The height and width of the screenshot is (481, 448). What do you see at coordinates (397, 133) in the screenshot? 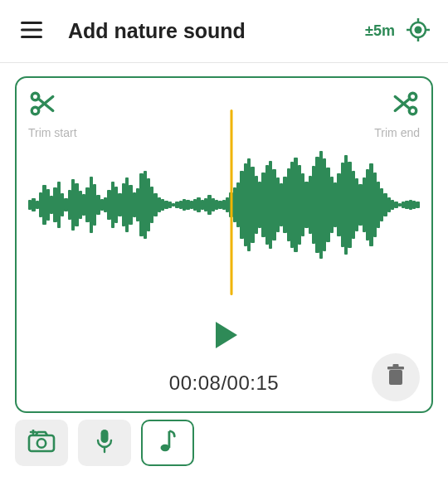
I see `trim-end-label: Trim end` at bounding box center [397, 133].